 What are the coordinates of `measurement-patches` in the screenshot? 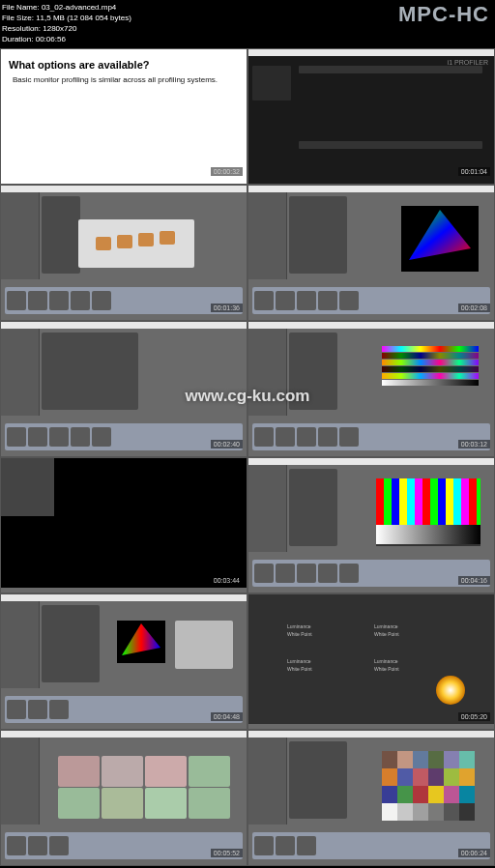 It's located at (428, 512).